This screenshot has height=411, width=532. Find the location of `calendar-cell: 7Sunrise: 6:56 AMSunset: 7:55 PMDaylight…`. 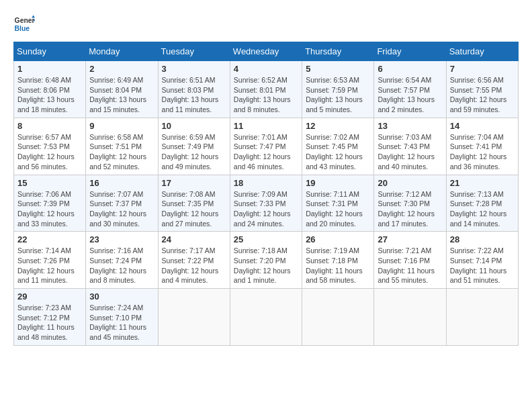

calendar-cell: 7Sunrise: 6:56 AMSunset: 7:55 PMDaylight… is located at coordinates (482, 90).